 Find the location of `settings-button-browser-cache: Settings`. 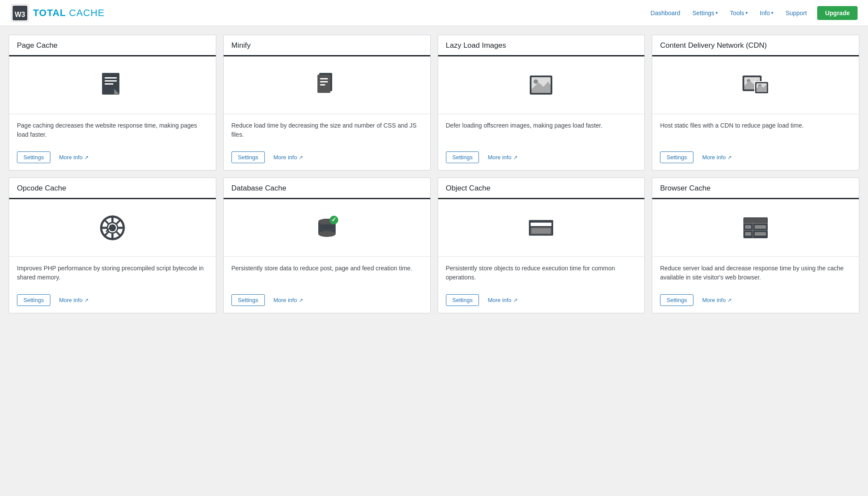

settings-button-browser-cache: Settings is located at coordinates (677, 300).